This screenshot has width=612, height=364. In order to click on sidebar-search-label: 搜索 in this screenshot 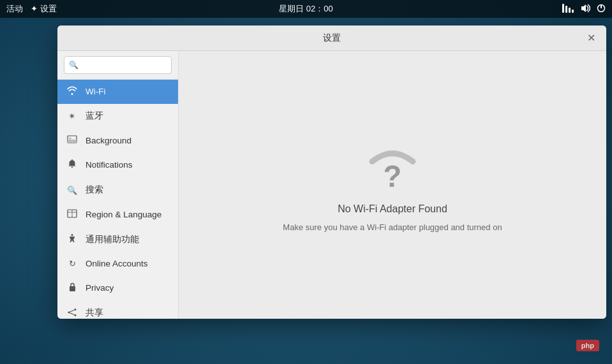, I will do `click(128, 190)`.